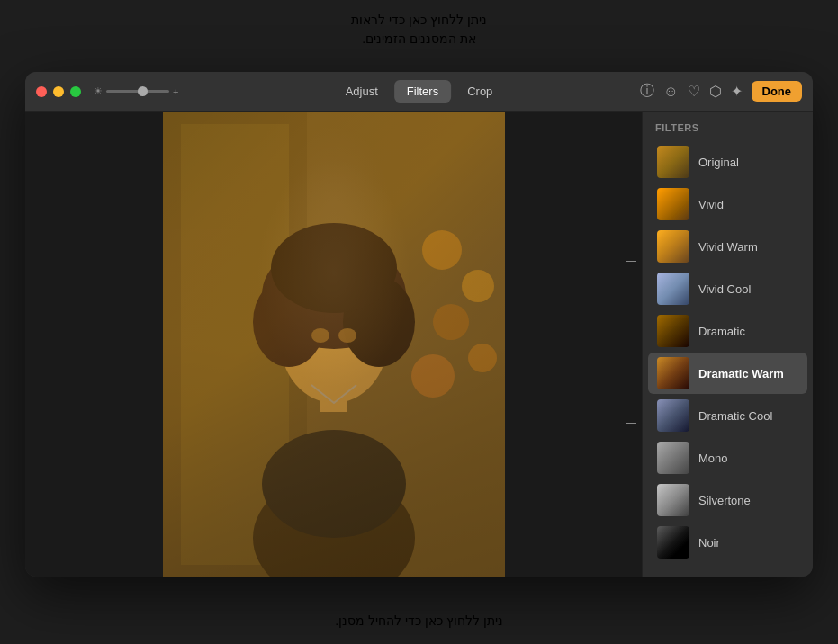  What do you see at coordinates (725, 500) in the screenshot?
I see `filter-name: Silvertone` at bounding box center [725, 500].